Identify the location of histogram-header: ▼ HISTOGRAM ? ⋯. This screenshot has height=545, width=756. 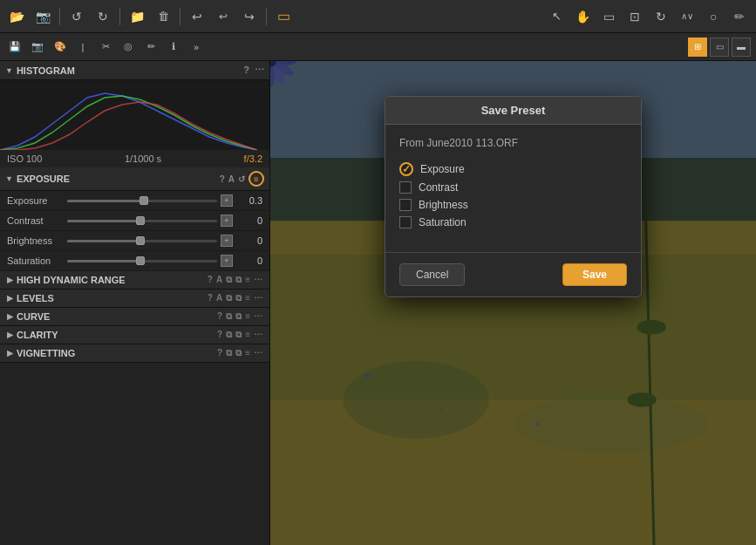
(134, 71).